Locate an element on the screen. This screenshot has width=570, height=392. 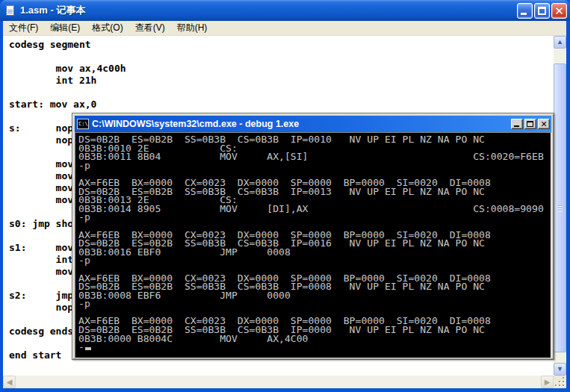
cmd-maximize-button is located at coordinates (530, 124).